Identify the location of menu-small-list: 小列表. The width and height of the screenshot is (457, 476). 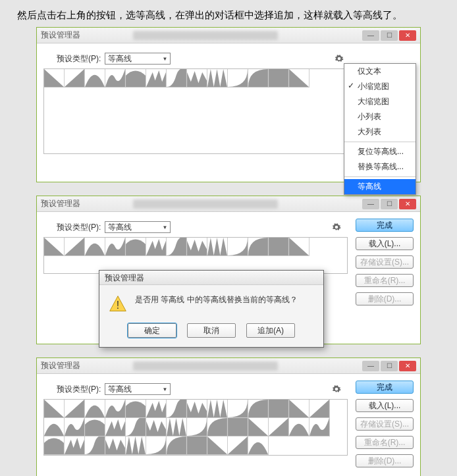
(380, 117).